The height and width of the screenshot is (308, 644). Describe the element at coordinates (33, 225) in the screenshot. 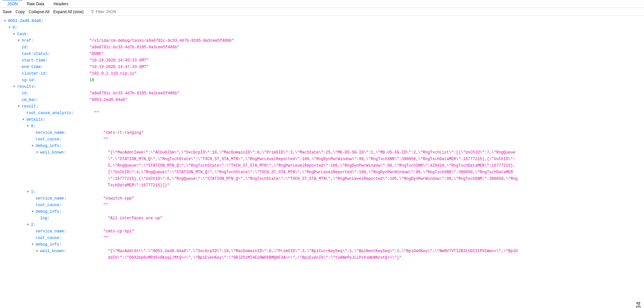

I see `json-key: 2` at that location.